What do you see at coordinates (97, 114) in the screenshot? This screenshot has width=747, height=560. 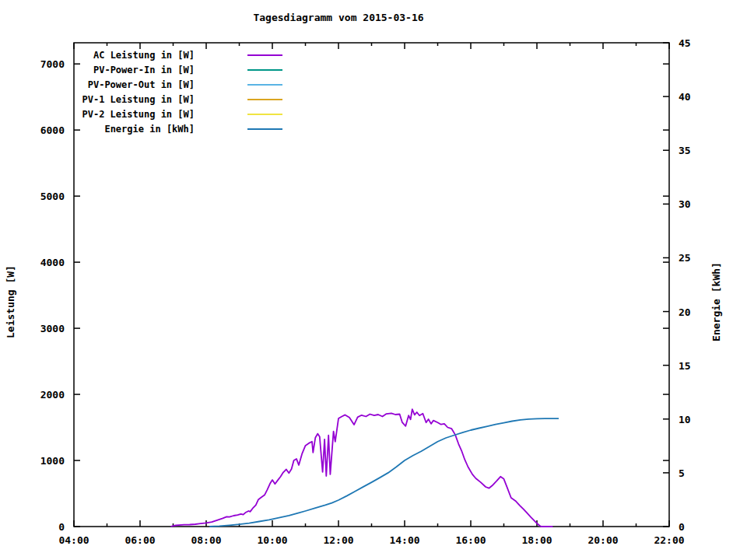 I see `legend-label: PV-2 Leistung in [W]` at bounding box center [97, 114].